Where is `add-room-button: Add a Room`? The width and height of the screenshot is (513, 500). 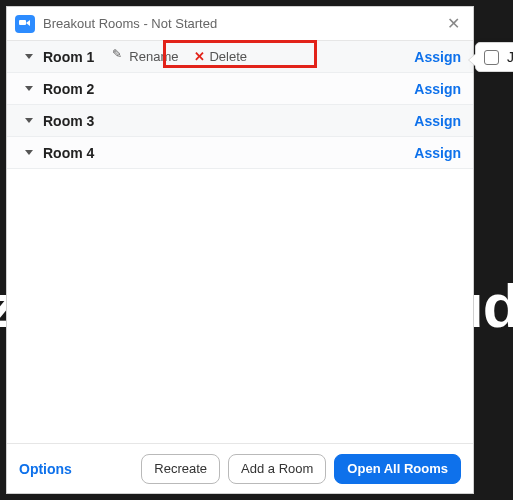 add-room-button: Add a Room is located at coordinates (277, 469).